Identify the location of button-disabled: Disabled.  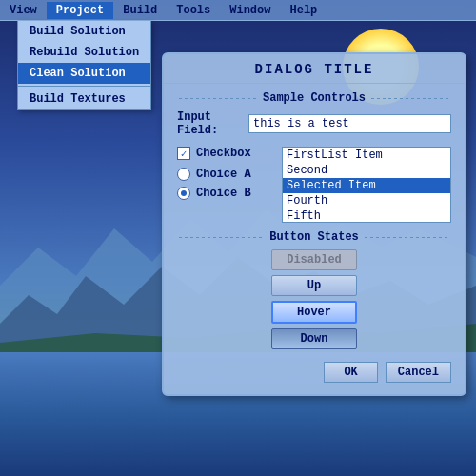
(314, 260).